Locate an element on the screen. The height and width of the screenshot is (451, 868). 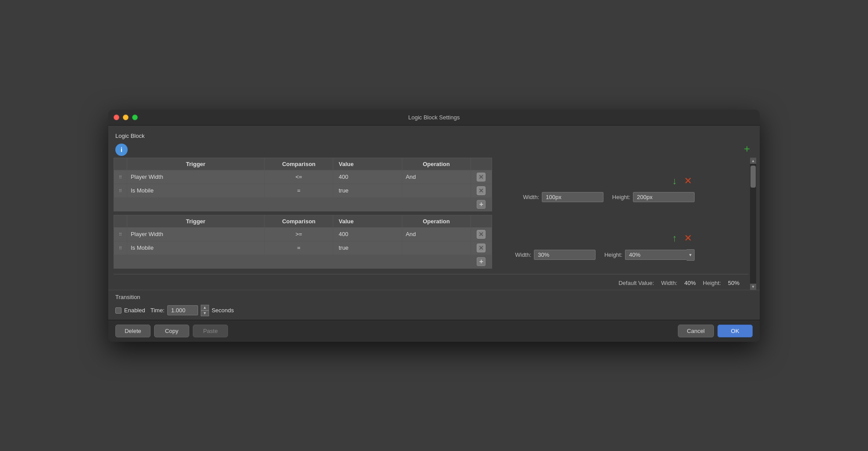
block2-row0-handle: ⠿ is located at coordinates (121, 234).